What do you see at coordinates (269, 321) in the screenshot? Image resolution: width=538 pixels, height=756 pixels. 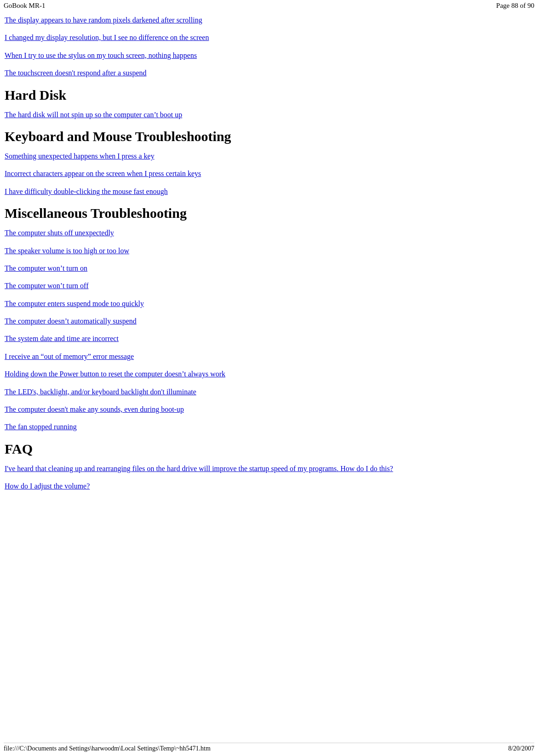 I see `link-misc-5: The computer doesn’t automatically suspe…` at bounding box center [269, 321].